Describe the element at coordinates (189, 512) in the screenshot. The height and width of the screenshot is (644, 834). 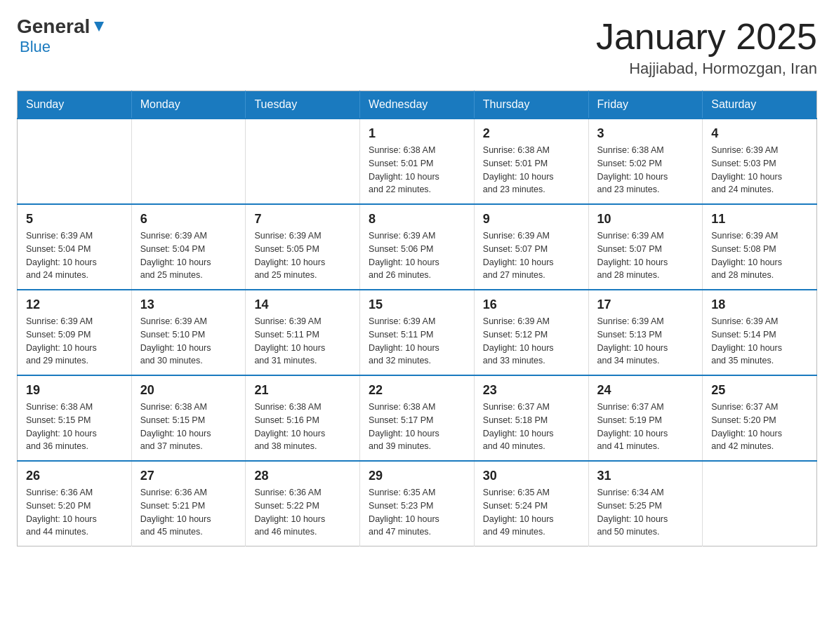
I see `day-info: Sunrise: 6:36 AM Sunset: 5:21 PM Dayligh…` at that location.